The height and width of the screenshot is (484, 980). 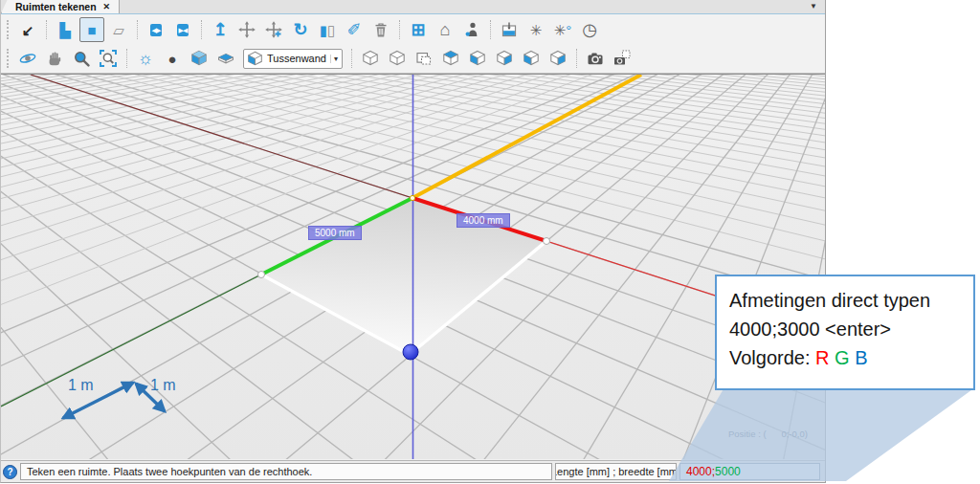 What do you see at coordinates (413, 30) in the screenshot?
I see `toolbar-row-1: ↙▙■▱◀▶▶◀↥↻▮▯✐⊞⌂✳✳°◷` at bounding box center [413, 30].